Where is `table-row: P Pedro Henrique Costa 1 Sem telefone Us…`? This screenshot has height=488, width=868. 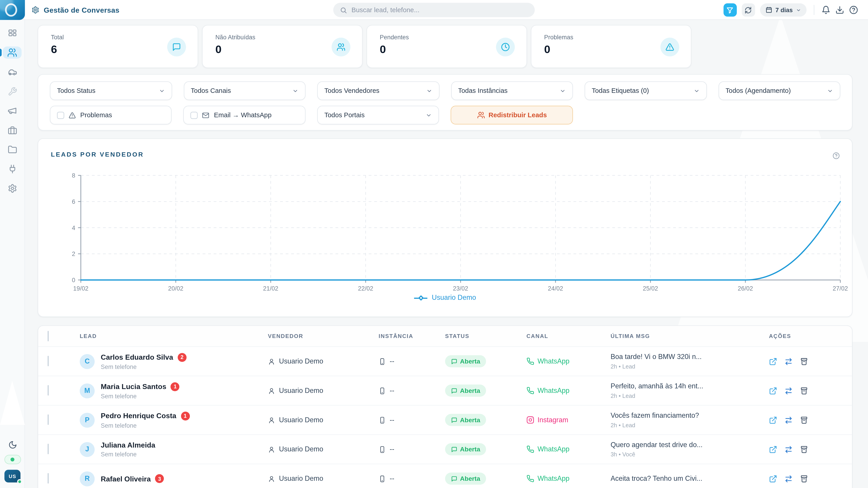 table-row: P Pedro Henrique Costa 1 Sem telefone Us… is located at coordinates (445, 420).